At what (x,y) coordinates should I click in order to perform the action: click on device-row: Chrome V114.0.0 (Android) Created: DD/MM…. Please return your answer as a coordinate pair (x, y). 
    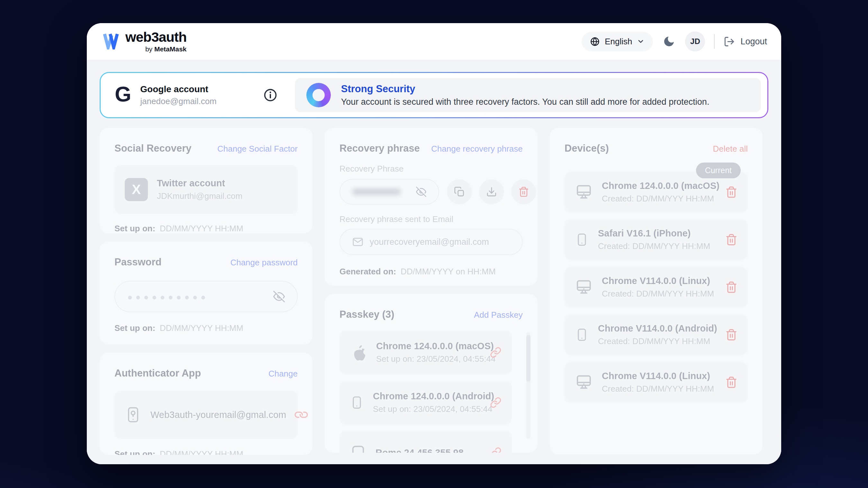
    Looking at the image, I should click on (656, 335).